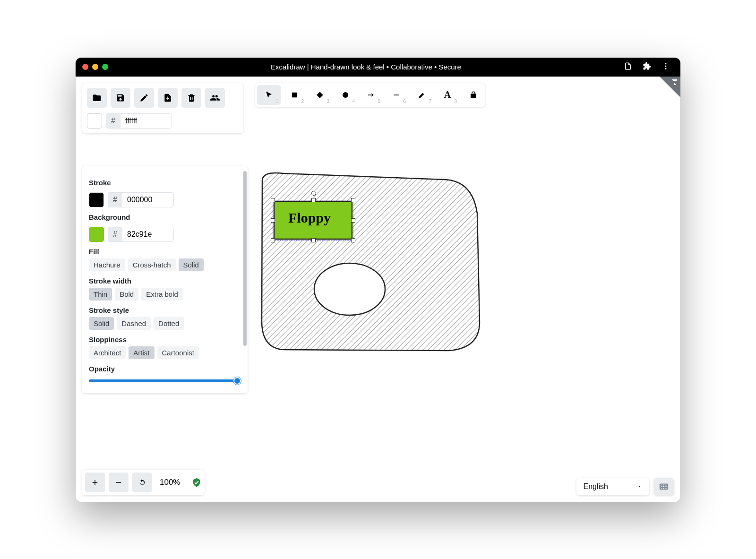  Describe the element at coordinates (144, 482) in the screenshot. I see `zoom-panel: 100%` at that location.